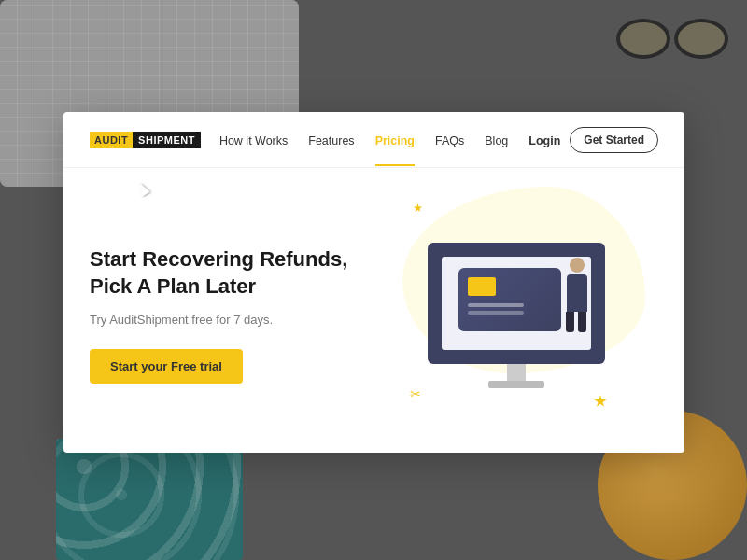 Image resolution: width=747 pixels, height=560 pixels. What do you see at coordinates (577, 265) in the screenshot?
I see `person-head` at bounding box center [577, 265].